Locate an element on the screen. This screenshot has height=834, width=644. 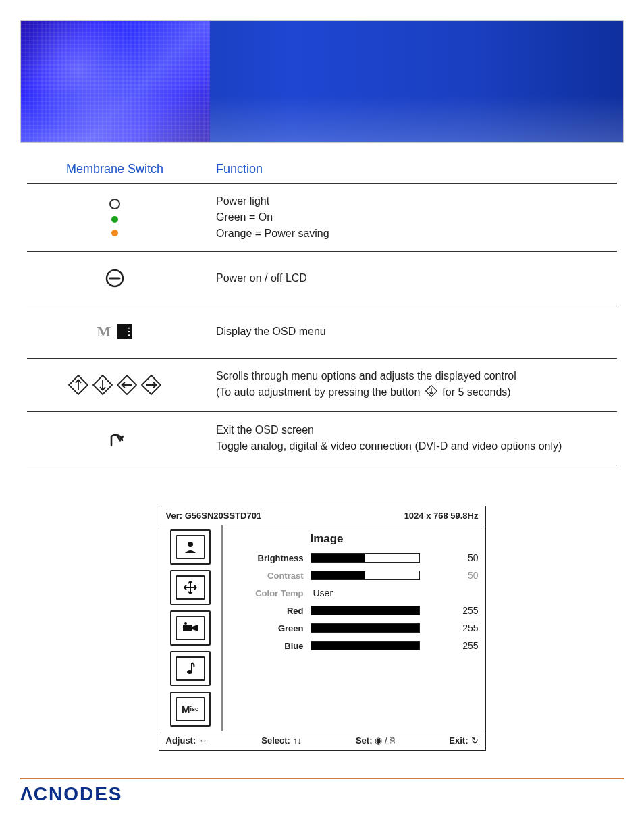
colortemp-value: User is located at coordinates (378, 593).